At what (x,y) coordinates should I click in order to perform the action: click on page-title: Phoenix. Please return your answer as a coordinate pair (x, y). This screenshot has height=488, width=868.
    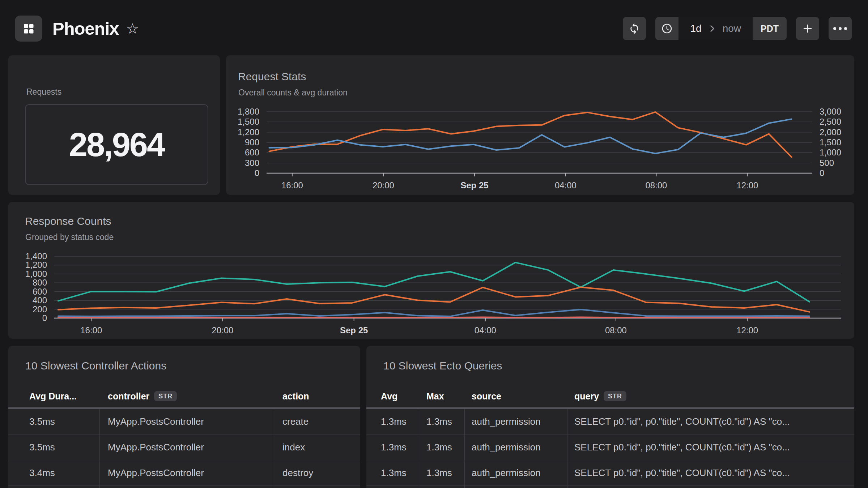
    Looking at the image, I should click on (86, 29).